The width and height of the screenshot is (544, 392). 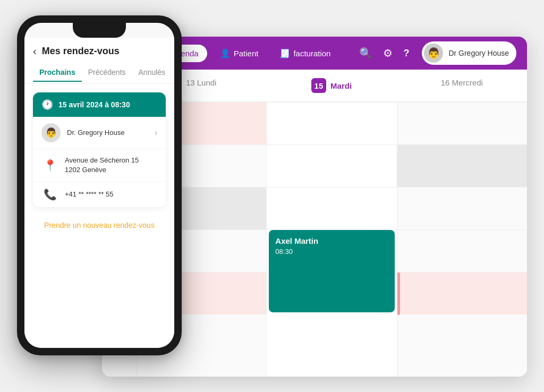 What do you see at coordinates (99, 162) in the screenshot?
I see `appt-card-body: 👨 Dr. Gregory House › 📍 Avenue de Sécher…` at bounding box center [99, 162].